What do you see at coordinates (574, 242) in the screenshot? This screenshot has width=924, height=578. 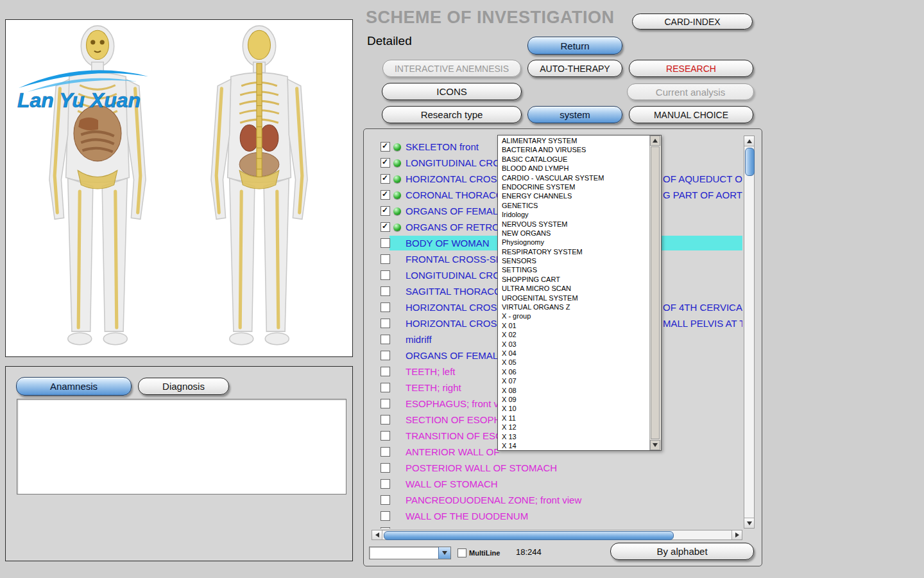 I see `dropdown-item: Physiognomy` at bounding box center [574, 242].